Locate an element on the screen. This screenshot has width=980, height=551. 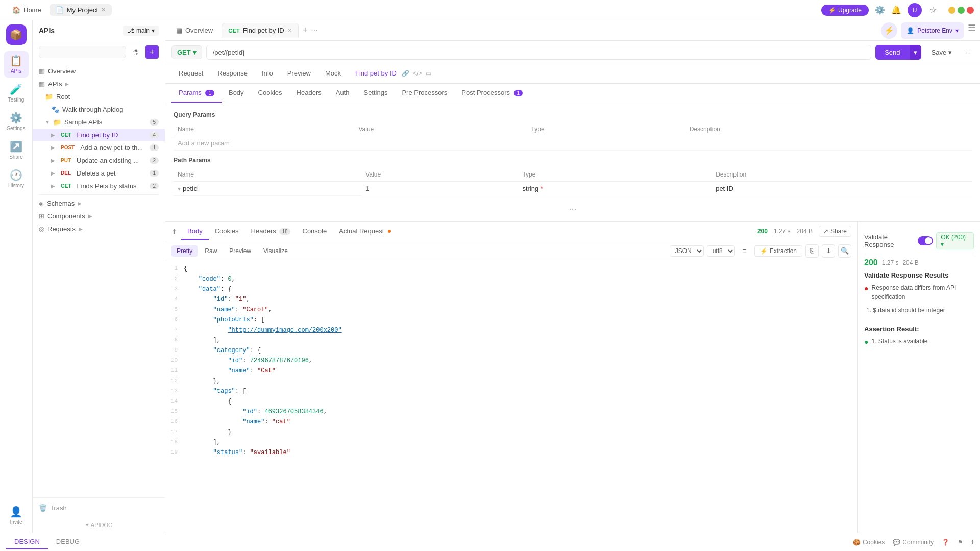
maximize-button is located at coordinates (961, 10).